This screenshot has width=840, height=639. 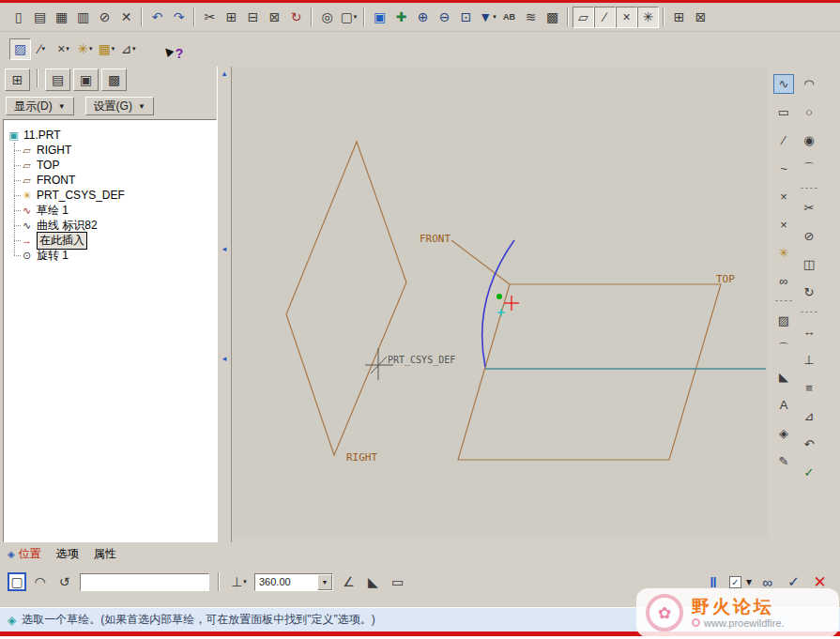 I want to click on paste-button: ⊟, so click(x=253, y=17).